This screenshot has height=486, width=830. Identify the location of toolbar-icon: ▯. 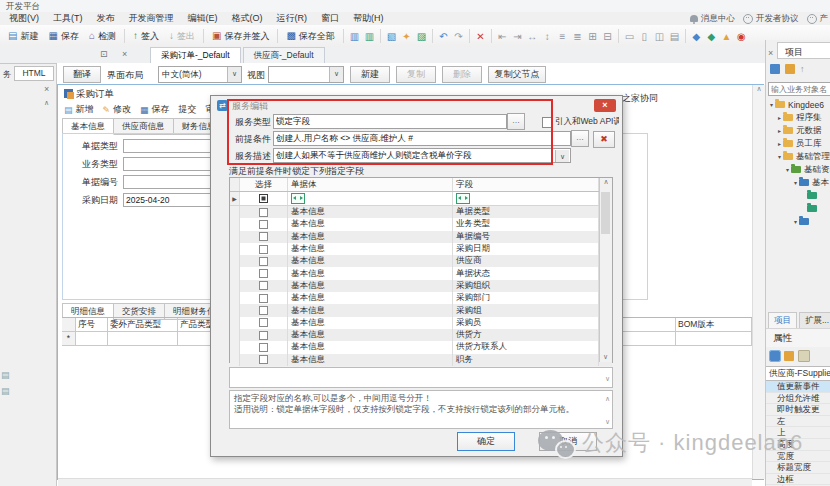
(644, 36).